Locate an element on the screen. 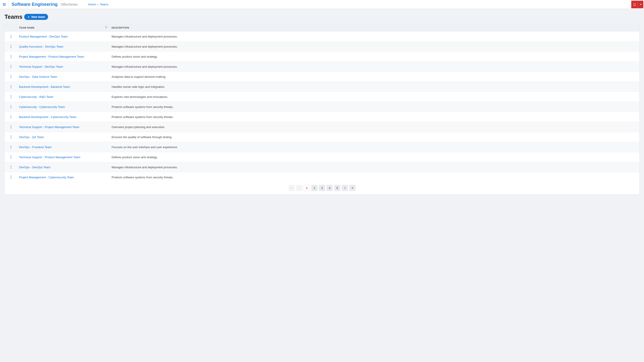 This screenshot has width=644, height=362. breadcrumb-home-link: Home is located at coordinates (92, 4).